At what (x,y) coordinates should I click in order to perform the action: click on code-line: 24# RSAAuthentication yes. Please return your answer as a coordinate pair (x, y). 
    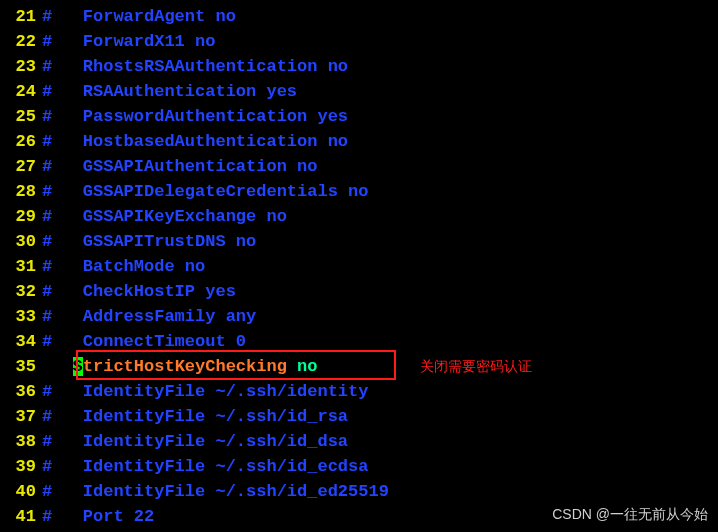
    Looking at the image, I should click on (359, 92).